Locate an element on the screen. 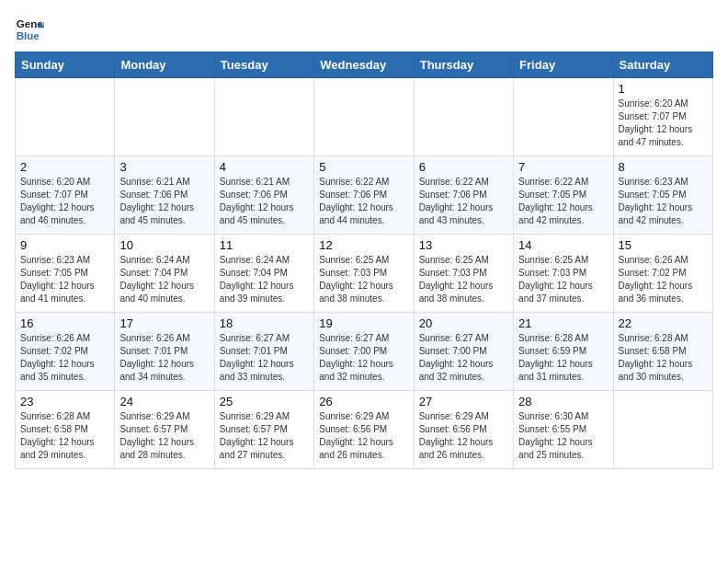 Image resolution: width=728 pixels, height=563 pixels. calendar-cell: 22Sunrise: 6:28 AM Sunset: 6:58 PM Dayli… is located at coordinates (663, 351).